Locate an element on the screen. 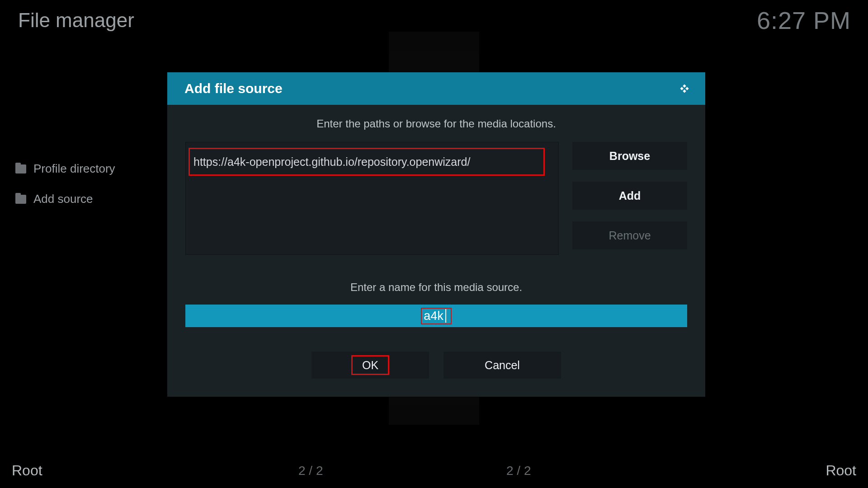 The width and height of the screenshot is (868, 488). cancel-button: Cancel is located at coordinates (502, 365).